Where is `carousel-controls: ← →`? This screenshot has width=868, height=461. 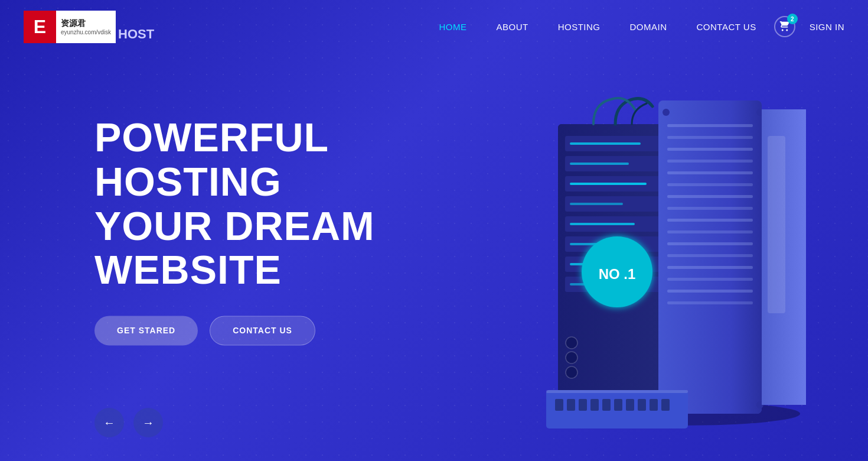
carousel-controls: ← → is located at coordinates (129, 423).